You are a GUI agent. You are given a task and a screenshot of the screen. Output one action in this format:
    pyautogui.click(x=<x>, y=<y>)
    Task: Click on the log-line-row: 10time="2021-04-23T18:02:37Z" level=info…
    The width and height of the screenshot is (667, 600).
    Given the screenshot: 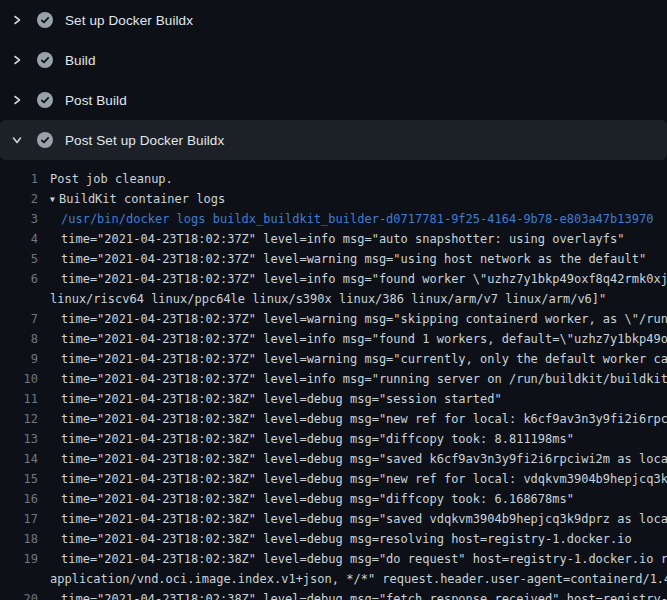 What is the action you would take?
    pyautogui.click(x=334, y=379)
    